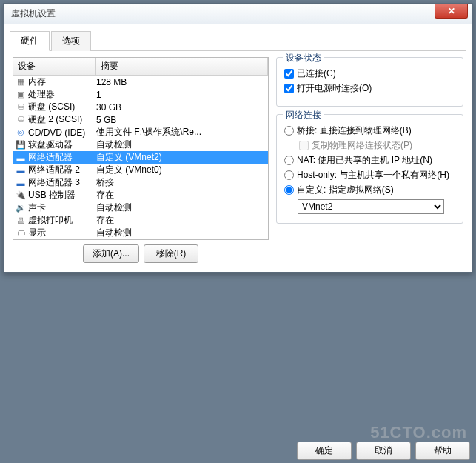  What do you see at coordinates (141, 207) in the screenshot?
I see `device-row: 🔉声卡自动检测` at bounding box center [141, 207].